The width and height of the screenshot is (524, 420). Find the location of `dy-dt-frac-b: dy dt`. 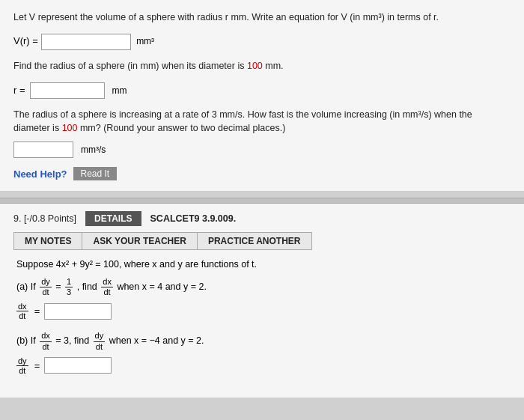

dy-dt-frac-b: dy dt is located at coordinates (100, 341).